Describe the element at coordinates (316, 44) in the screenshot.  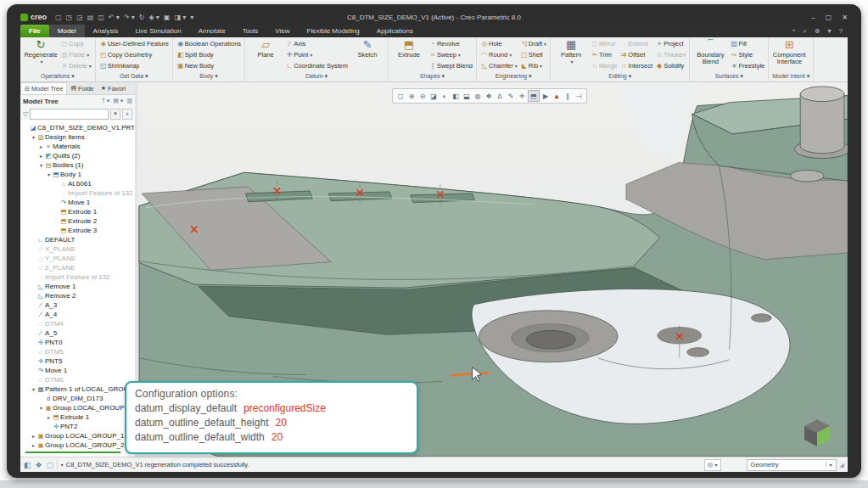
I see `axis-button: ∕Axis` at that location.